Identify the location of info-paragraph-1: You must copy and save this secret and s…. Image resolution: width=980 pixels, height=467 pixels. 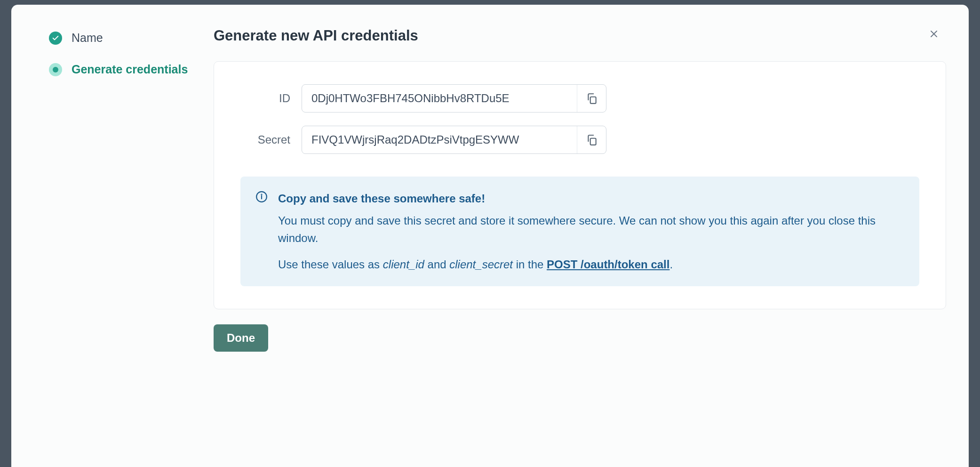
(591, 229).